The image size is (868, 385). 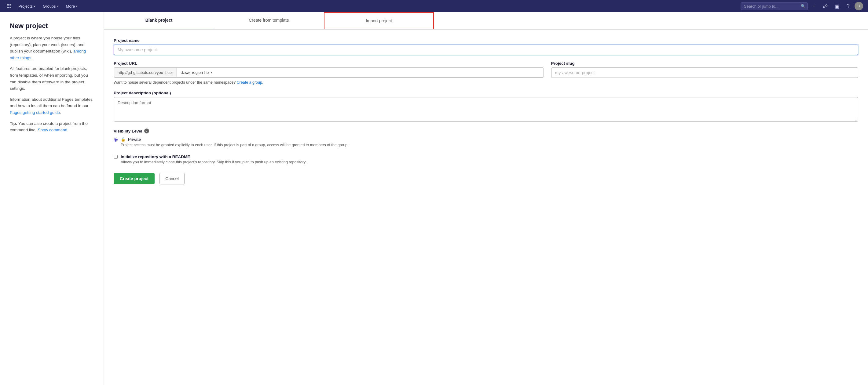 What do you see at coordinates (51, 6) in the screenshot?
I see `nav-item-groups: Groups ▾` at bounding box center [51, 6].